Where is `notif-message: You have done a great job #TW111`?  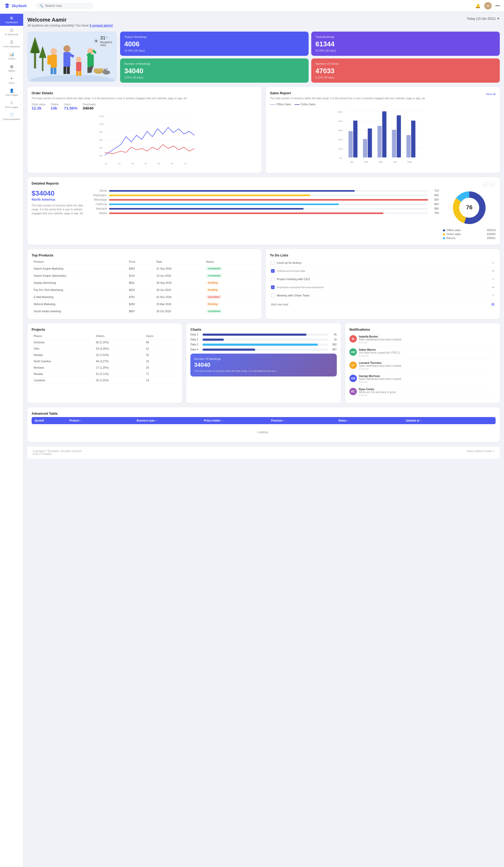 notif-message: You have done a great job #TW111 is located at coordinates (427, 353).